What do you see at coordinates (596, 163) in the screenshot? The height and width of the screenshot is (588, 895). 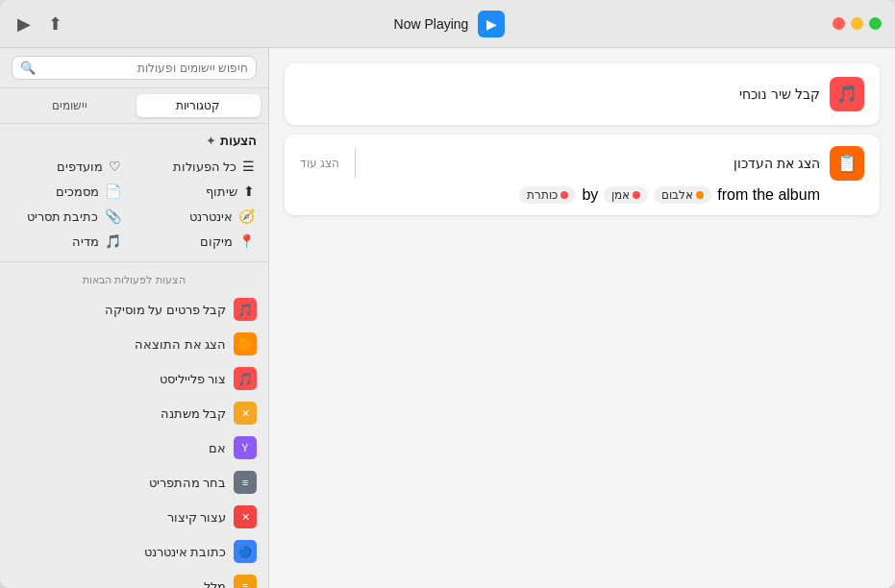 I see `card2-main-text: הצג את העדכון` at bounding box center [596, 163].